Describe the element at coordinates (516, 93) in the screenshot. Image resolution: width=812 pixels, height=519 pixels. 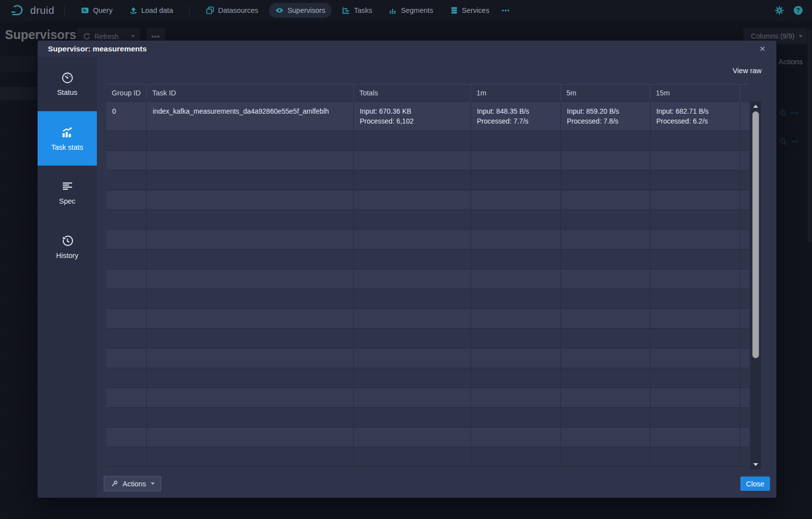
I see `column-header: 1m` at that location.